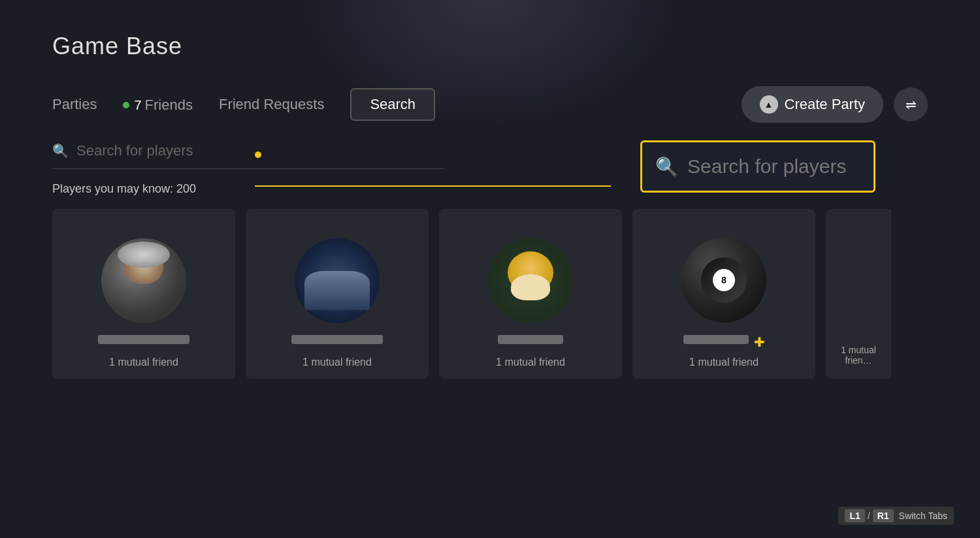 This screenshot has width=980, height=538. What do you see at coordinates (397, 104) in the screenshot?
I see `tabs-left: Parties 7 Friends Friend Requests Search` at bounding box center [397, 104].